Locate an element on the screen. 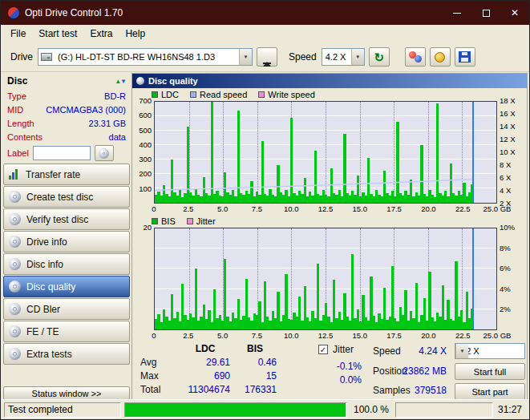 The width and height of the screenshot is (530, 420). title-bar: Opti Drive Control 1.70 ✕ is located at coordinates (265, 13).